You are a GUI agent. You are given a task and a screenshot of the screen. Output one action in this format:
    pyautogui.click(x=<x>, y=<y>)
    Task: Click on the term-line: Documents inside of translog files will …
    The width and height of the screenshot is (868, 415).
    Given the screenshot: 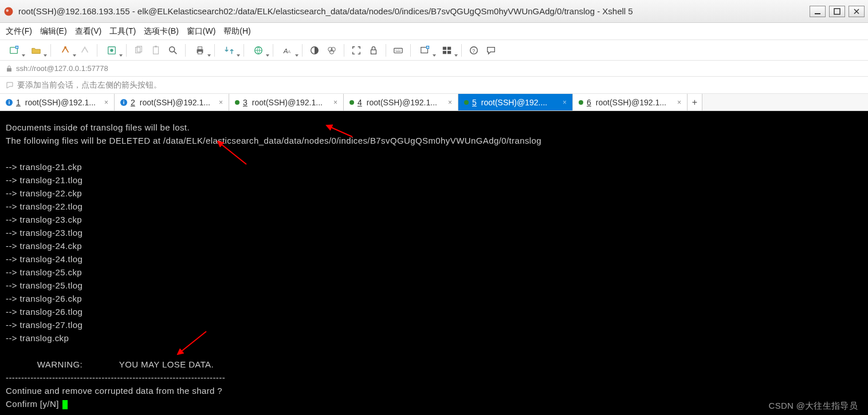 What is the action you would take?
    pyautogui.click(x=97, y=127)
    